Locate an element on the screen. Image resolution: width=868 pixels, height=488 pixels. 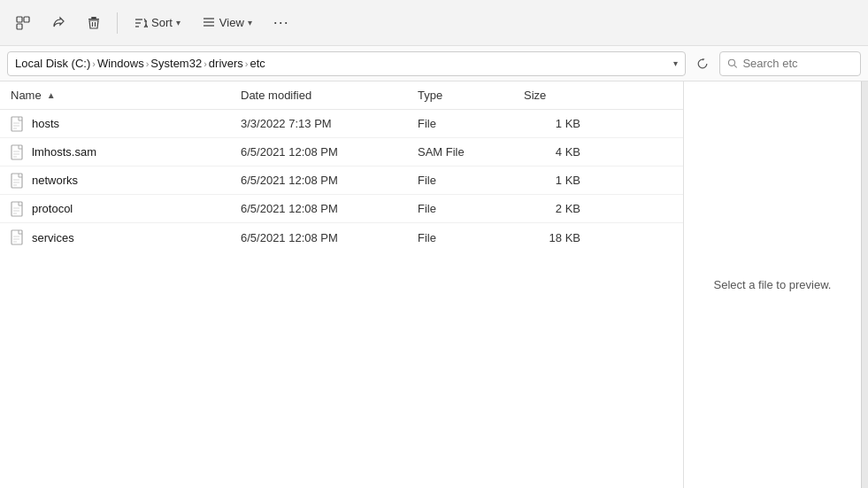
cell-name: hosts is located at coordinates (126, 124).